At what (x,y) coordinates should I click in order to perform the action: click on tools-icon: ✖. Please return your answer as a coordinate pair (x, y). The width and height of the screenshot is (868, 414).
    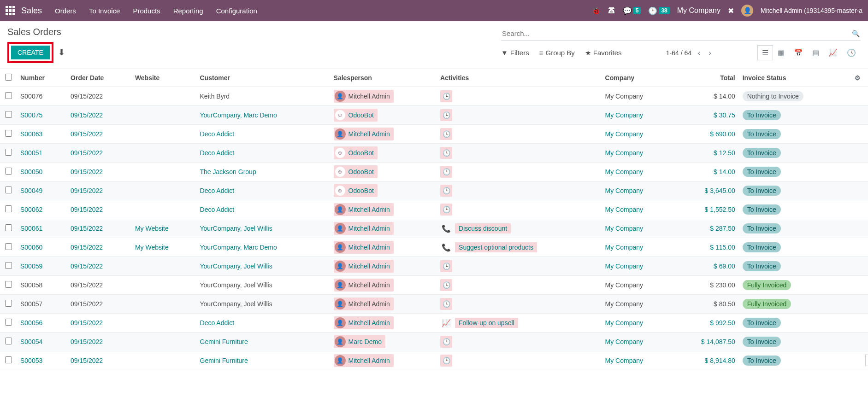
    Looking at the image, I should click on (731, 11).